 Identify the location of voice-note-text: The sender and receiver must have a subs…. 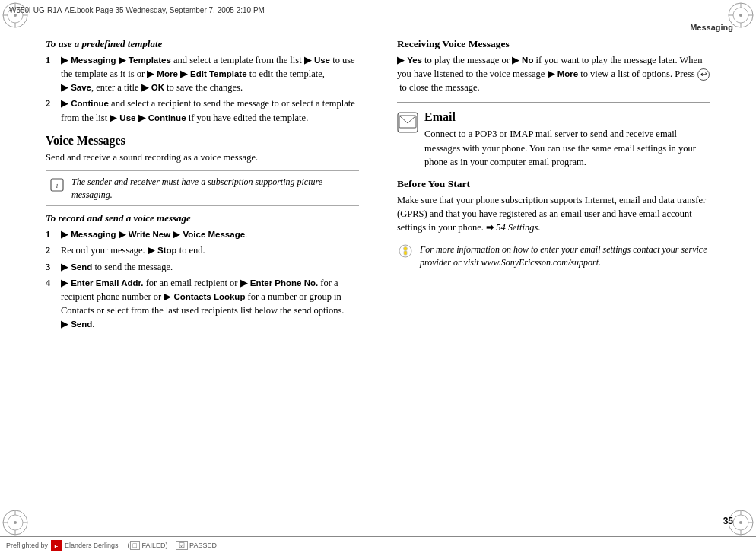
(214, 189).